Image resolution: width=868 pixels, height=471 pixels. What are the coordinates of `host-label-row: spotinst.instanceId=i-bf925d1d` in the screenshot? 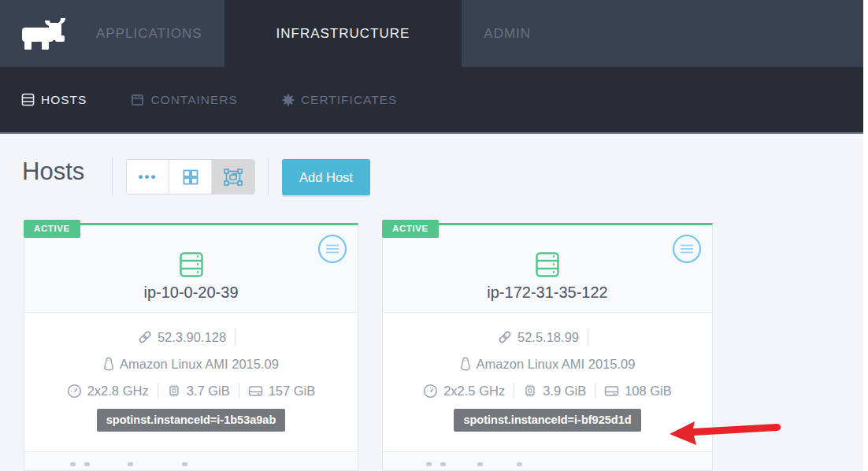 It's located at (547, 421).